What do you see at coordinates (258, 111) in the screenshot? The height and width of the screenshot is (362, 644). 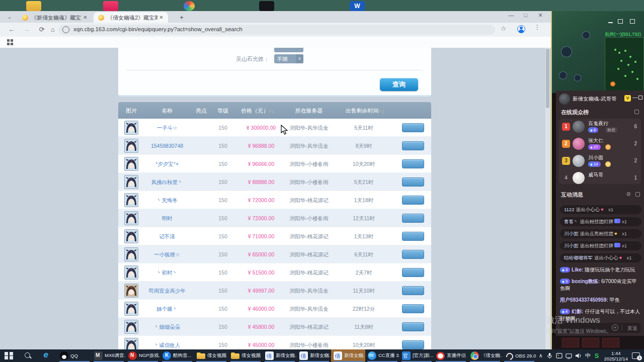 I see `header-price: 价格（元）↑↓` at bounding box center [258, 111].